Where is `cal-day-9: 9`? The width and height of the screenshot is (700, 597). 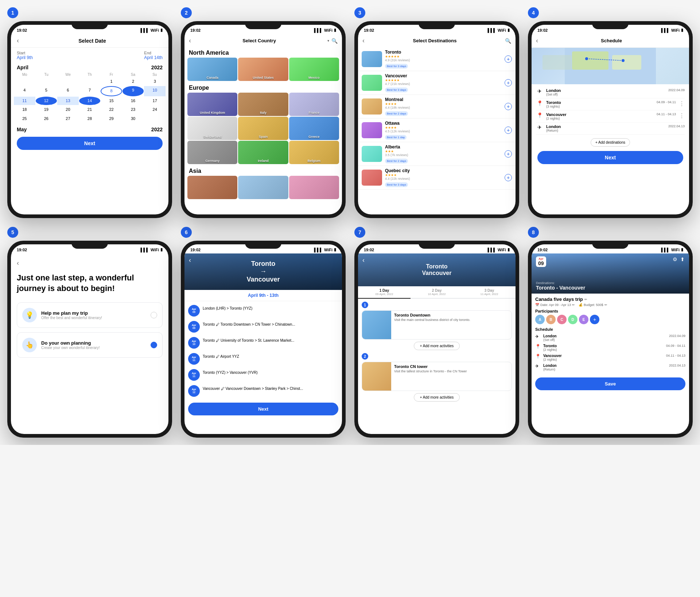
cal-day-9: 9 is located at coordinates (133, 91).